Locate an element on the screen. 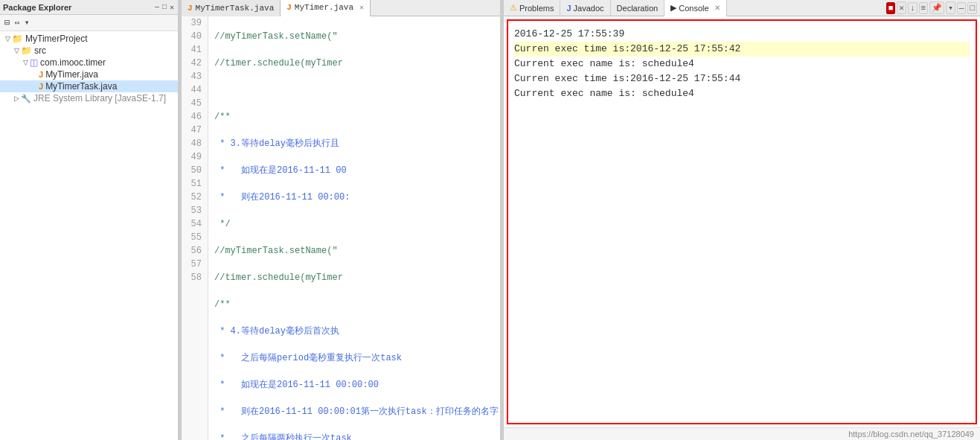 This screenshot has height=440, width=980. code-line-50: * 4.等待delay毫秒后首次执 is located at coordinates (354, 331).